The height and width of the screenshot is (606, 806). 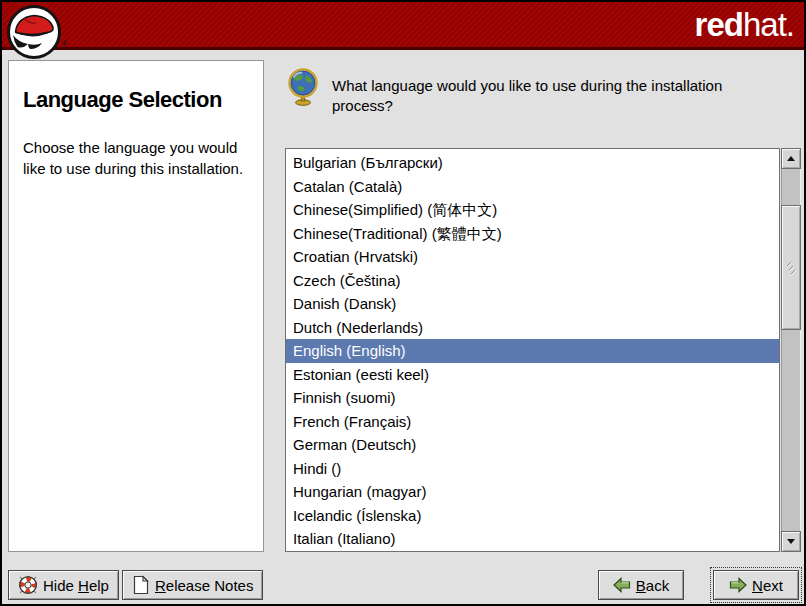 What do you see at coordinates (756, 585) in the screenshot?
I see `next-button: Next` at bounding box center [756, 585].